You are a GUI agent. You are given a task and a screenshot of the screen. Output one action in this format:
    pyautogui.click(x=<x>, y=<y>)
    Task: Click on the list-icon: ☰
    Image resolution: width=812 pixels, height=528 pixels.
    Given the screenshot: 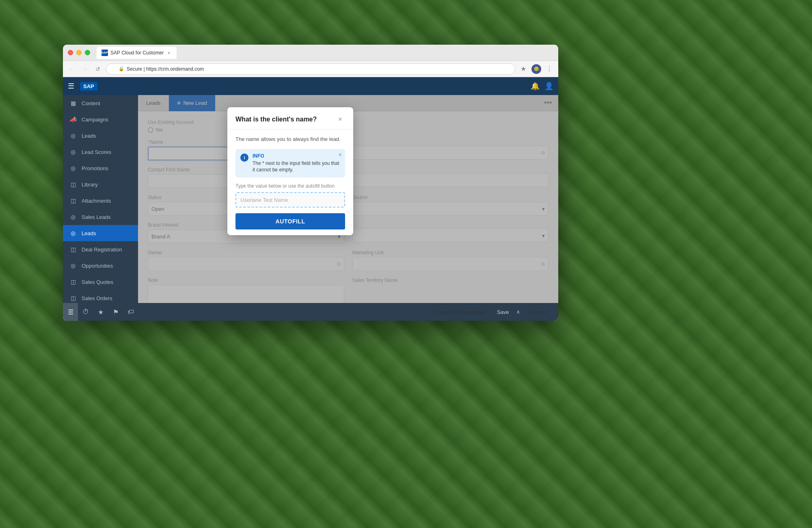 What is the action you would take?
    pyautogui.click(x=71, y=312)
    